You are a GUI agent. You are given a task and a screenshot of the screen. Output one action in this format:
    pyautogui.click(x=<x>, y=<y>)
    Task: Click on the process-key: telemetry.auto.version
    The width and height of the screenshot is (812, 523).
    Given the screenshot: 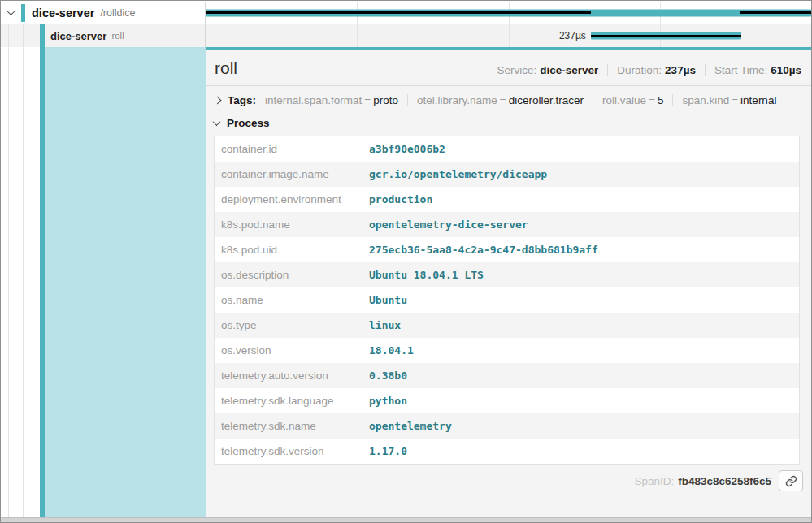 What is the action you would take?
    pyautogui.click(x=289, y=375)
    